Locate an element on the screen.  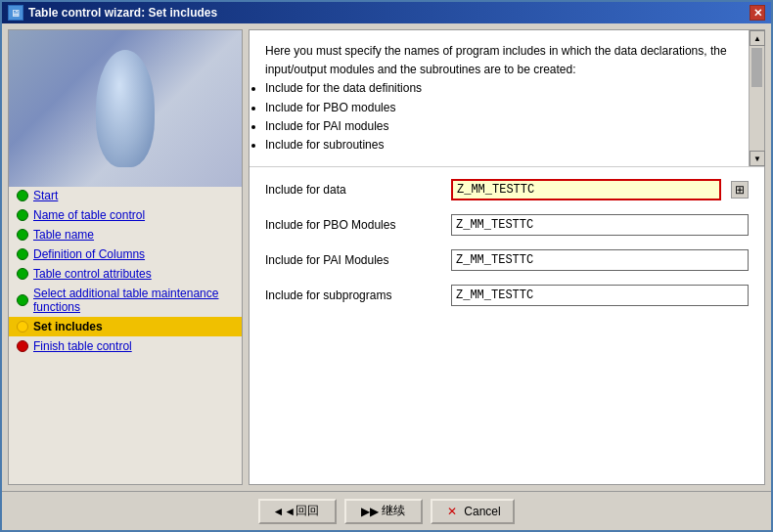
nav-item-start: Start is located at coordinates (125, 196).